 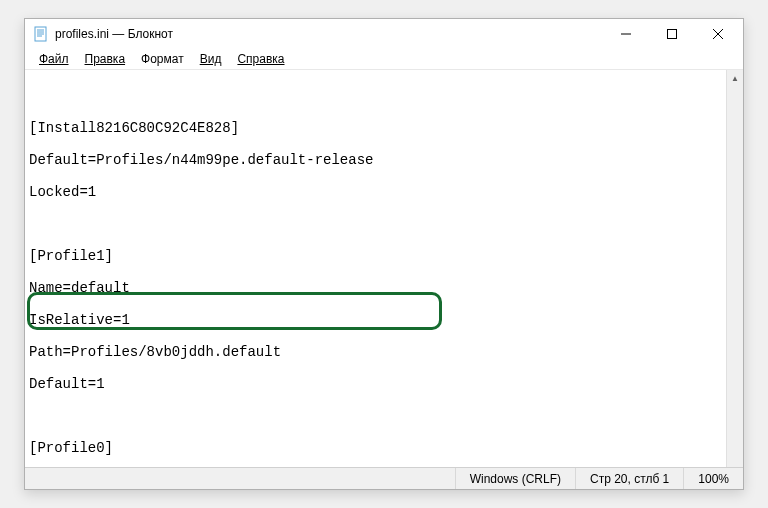 What do you see at coordinates (672, 34) in the screenshot?
I see `window-controls` at bounding box center [672, 34].